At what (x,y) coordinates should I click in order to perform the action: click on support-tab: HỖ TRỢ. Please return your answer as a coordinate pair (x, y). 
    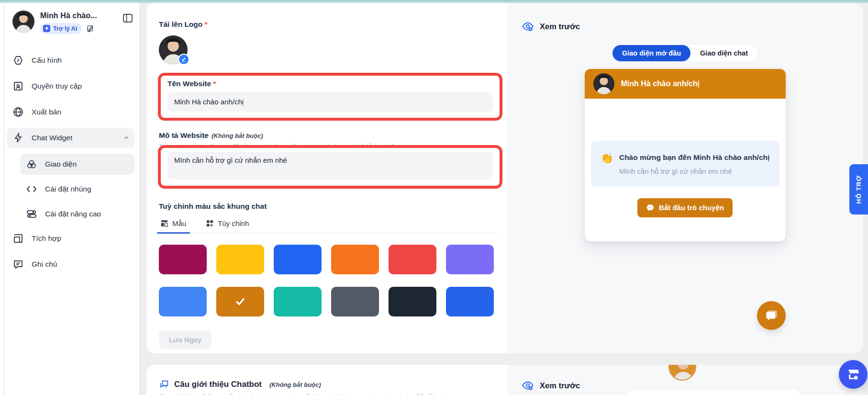
    Looking at the image, I should click on (858, 190).